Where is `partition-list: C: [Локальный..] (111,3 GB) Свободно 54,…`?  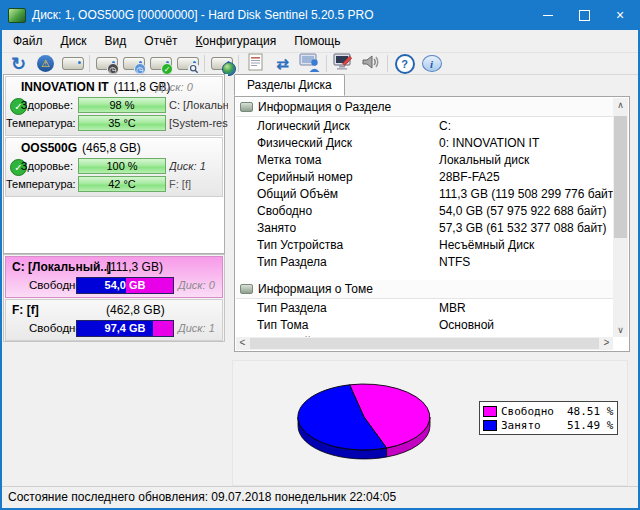
partition-list: C: [Локальный..] (111,3 GB) Свободно 54,… is located at coordinates (114, 298).